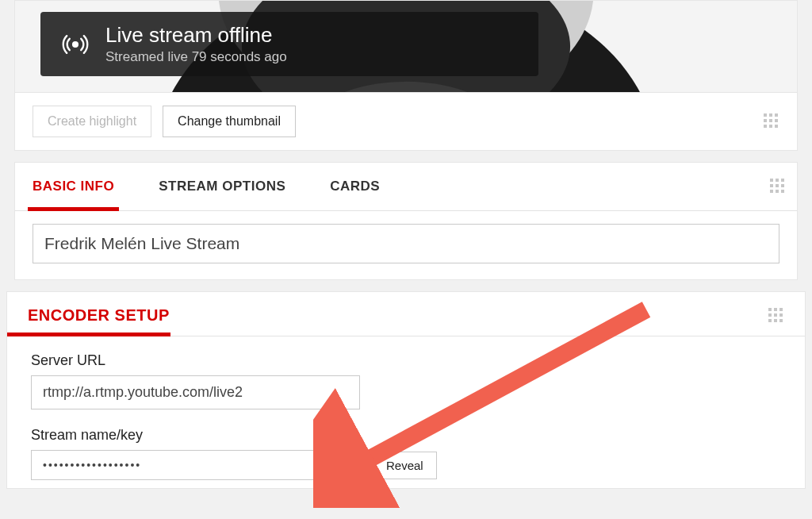 Image resolution: width=812 pixels, height=519 pixels. What do you see at coordinates (98, 316) in the screenshot?
I see `encoder-heading: ENCODER SETUP` at bounding box center [98, 316].